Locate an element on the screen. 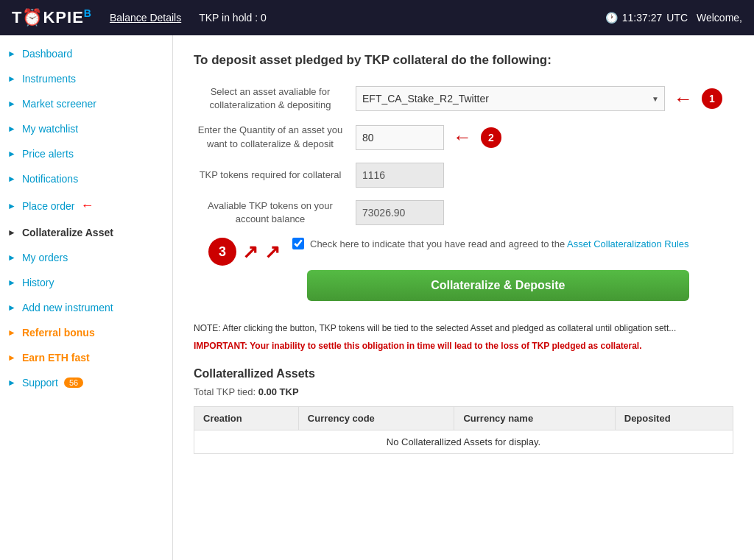  sidebar-item-market-screener: ► Market screener is located at coordinates (86, 104).